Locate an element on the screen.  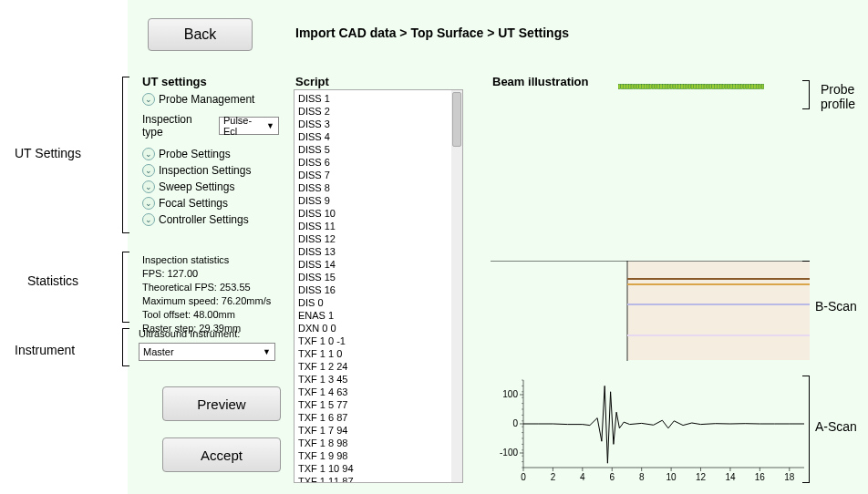
tree-item-controller-settings: ⌄ Controller Settings is located at coordinates (211, 220).